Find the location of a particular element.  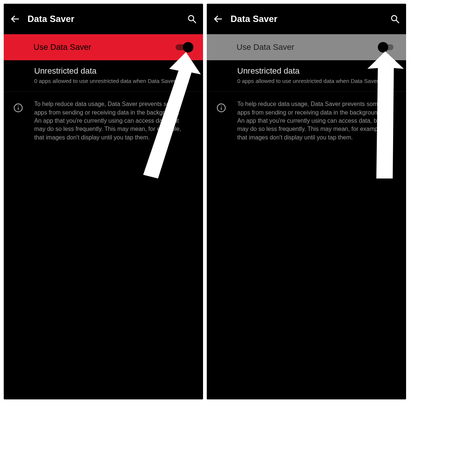

screenshot-divider is located at coordinates (205, 202).